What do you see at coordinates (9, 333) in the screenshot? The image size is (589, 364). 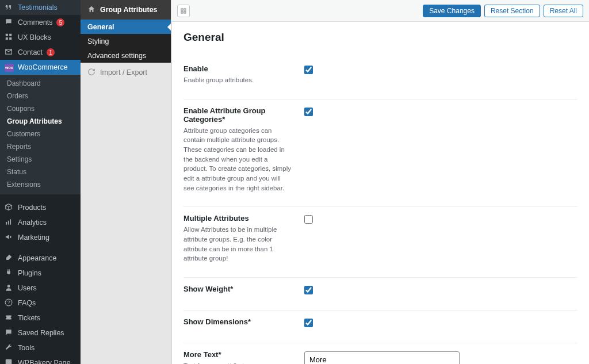 I see `reply-icon` at bounding box center [9, 333].